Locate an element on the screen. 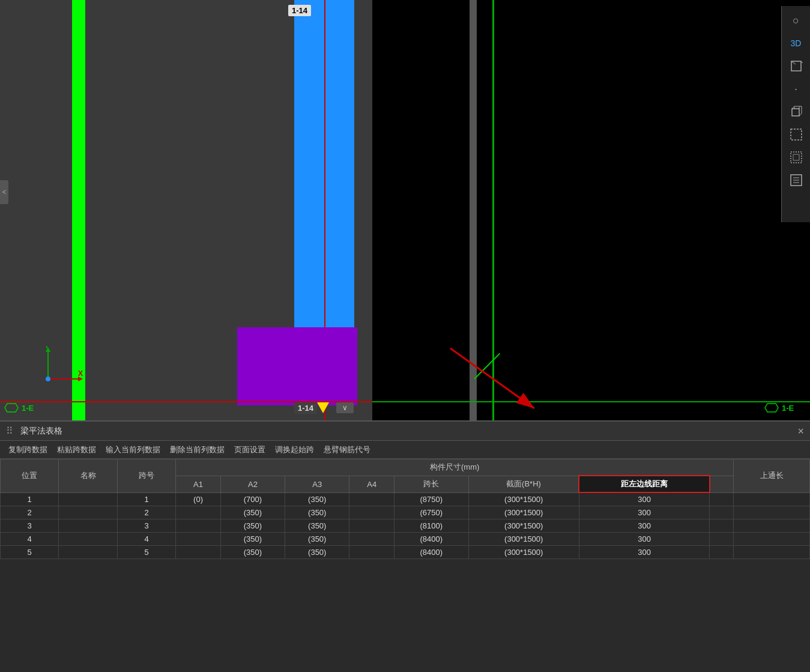 Image resolution: width=810 pixels, height=672 pixels. input-column-button: 输入当前列数据 is located at coordinates (133, 450).